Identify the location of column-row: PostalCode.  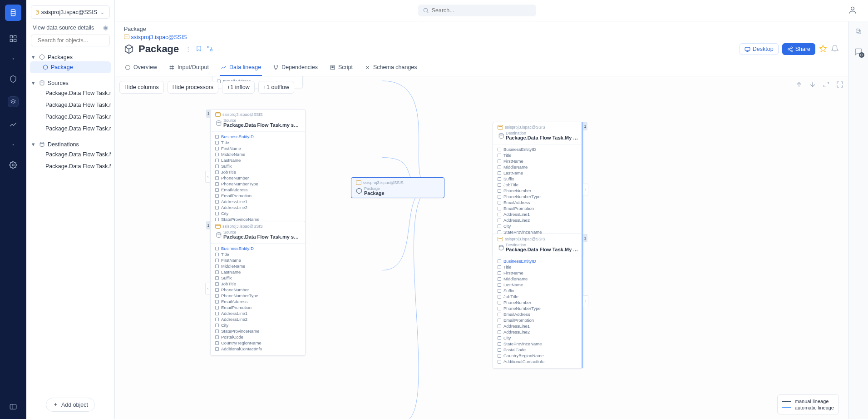
(538, 350).